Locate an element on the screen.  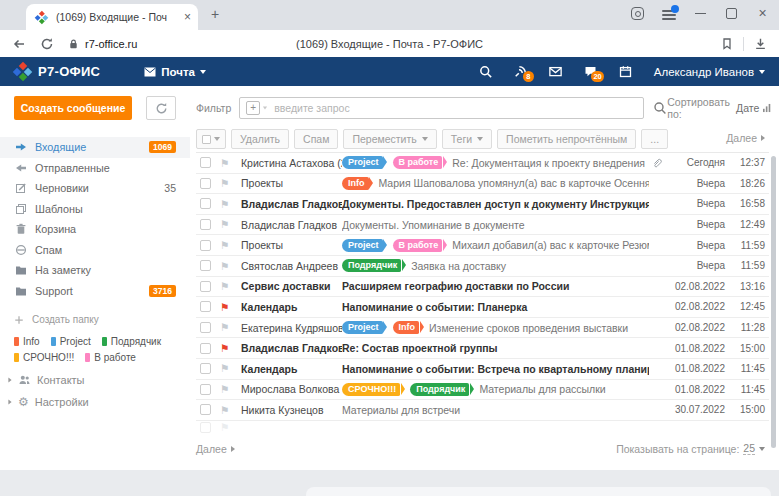
logo-text: Р7-ОФИС is located at coordinates (69, 72).